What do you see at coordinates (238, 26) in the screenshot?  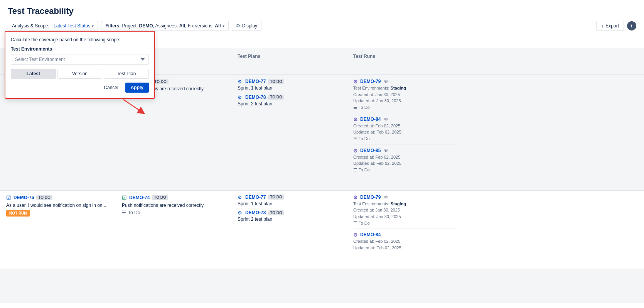 I see `sliders-icon: ⚙` at bounding box center [238, 26].